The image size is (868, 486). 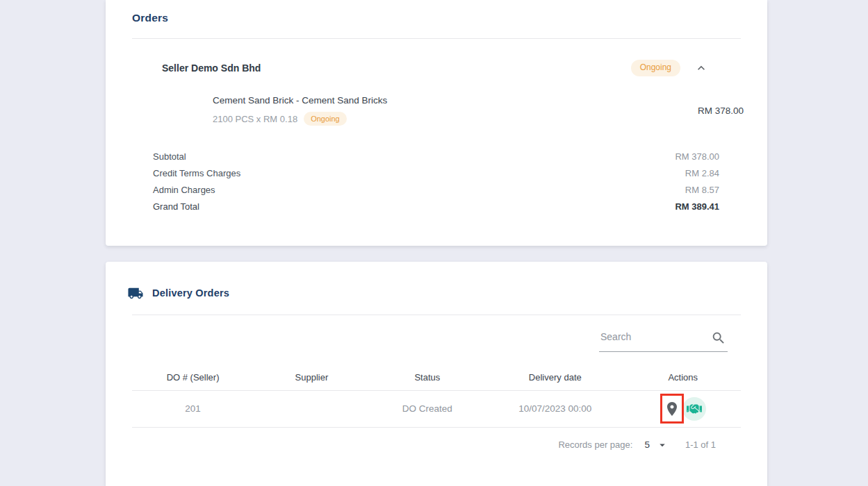 I want to click on table-row: 201 DO Created 10/07/2023 00:00, so click(x=436, y=408).